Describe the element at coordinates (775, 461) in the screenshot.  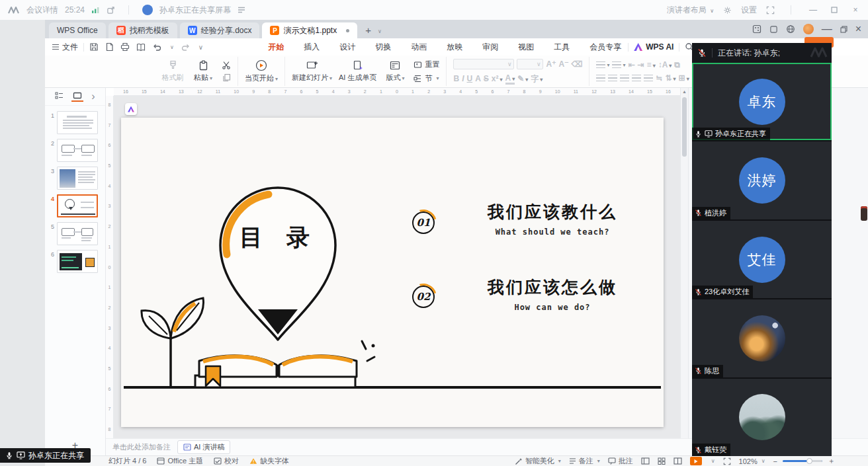
I see `zoom-out-button: −` at that location.